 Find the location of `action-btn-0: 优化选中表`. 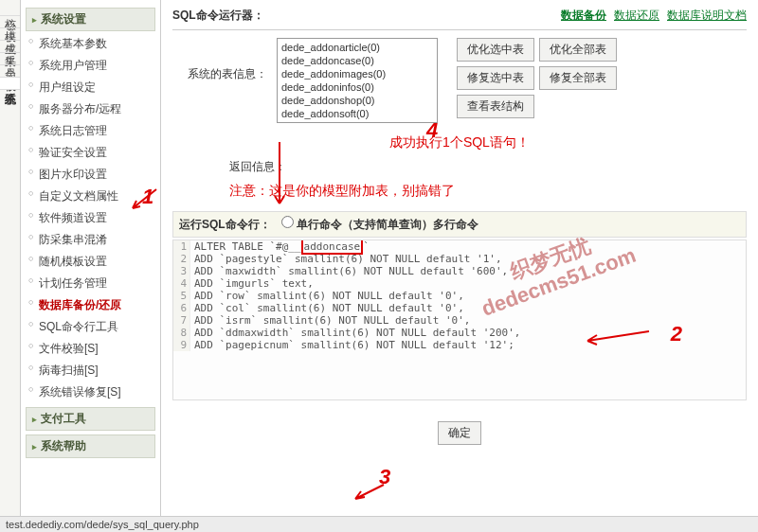

action-btn-0: 优化选中表 is located at coordinates (496, 49).